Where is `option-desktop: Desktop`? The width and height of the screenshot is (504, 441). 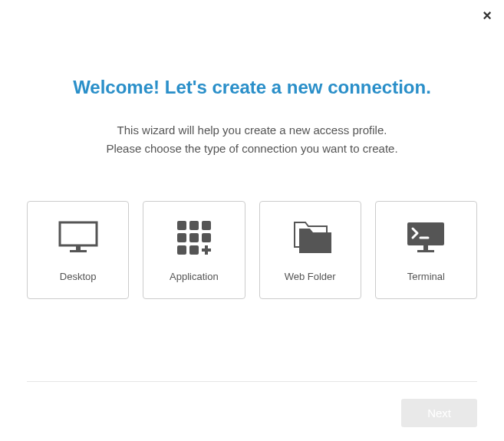 option-desktop: Desktop is located at coordinates (78, 250).